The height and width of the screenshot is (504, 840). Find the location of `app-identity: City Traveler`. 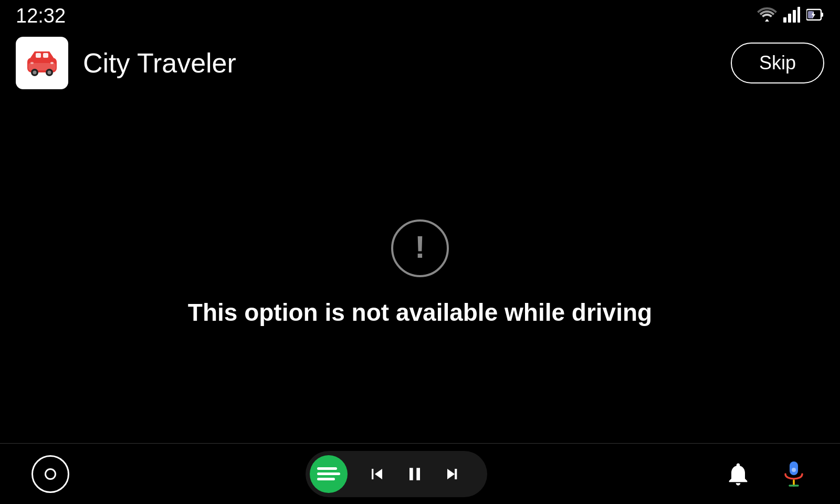

app-identity: City Traveler is located at coordinates (126, 63).